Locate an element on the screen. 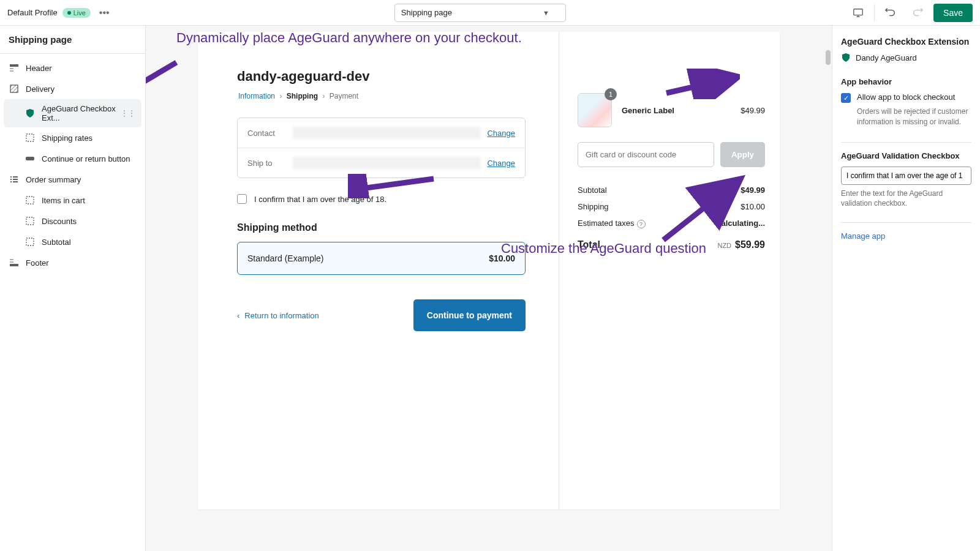  footer-icon is located at coordinates (14, 263).